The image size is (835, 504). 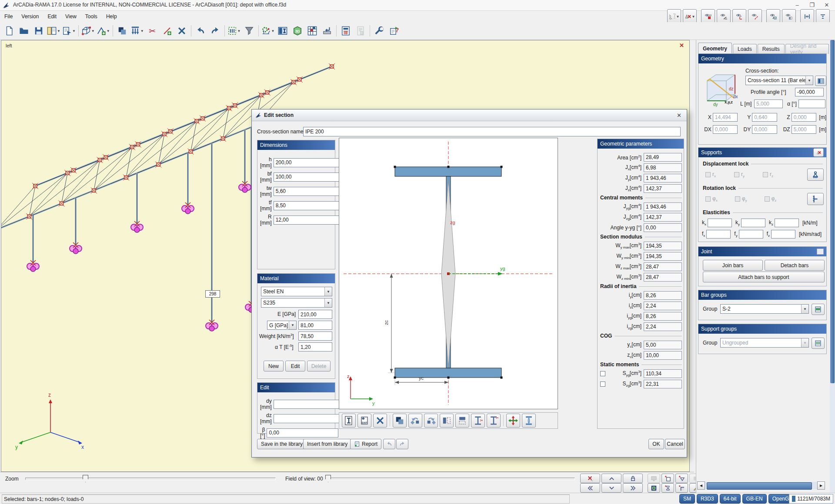 I want to click on calculator-button, so click(x=346, y=31).